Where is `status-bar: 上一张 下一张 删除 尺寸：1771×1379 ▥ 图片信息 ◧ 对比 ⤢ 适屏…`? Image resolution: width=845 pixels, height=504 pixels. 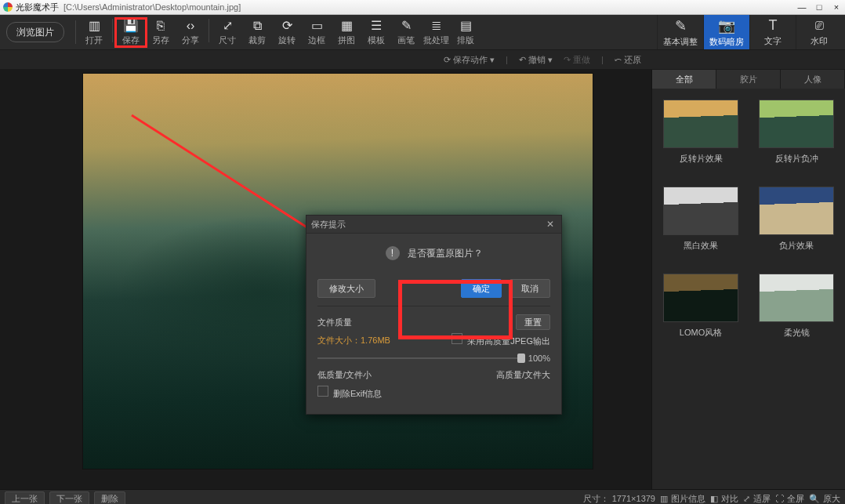
status-bar: 上一张 下一张 删除 尺寸：1771×1379 ▥ 图片信息 ◧ 对比 ⤢ 适屏… is located at coordinates (422, 497).